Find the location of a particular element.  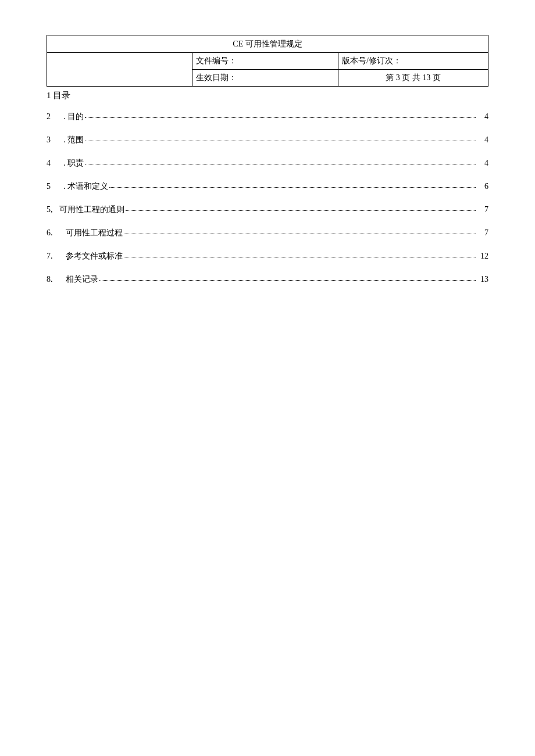

toc-num: 3 is located at coordinates (53, 140).